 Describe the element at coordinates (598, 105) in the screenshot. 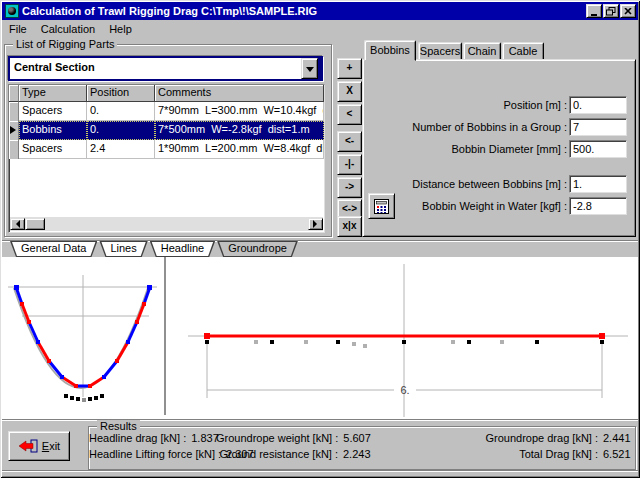

I see `position-field` at that location.